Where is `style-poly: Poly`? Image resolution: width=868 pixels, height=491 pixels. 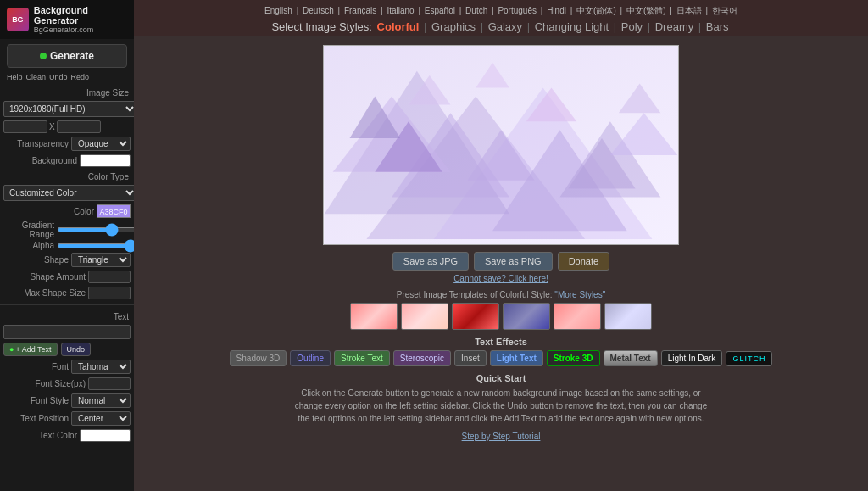 style-poly: Poly is located at coordinates (632, 27).